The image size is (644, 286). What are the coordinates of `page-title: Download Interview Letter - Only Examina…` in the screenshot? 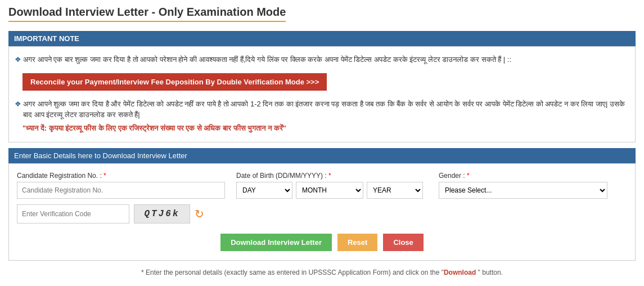 It's located at (147, 14).